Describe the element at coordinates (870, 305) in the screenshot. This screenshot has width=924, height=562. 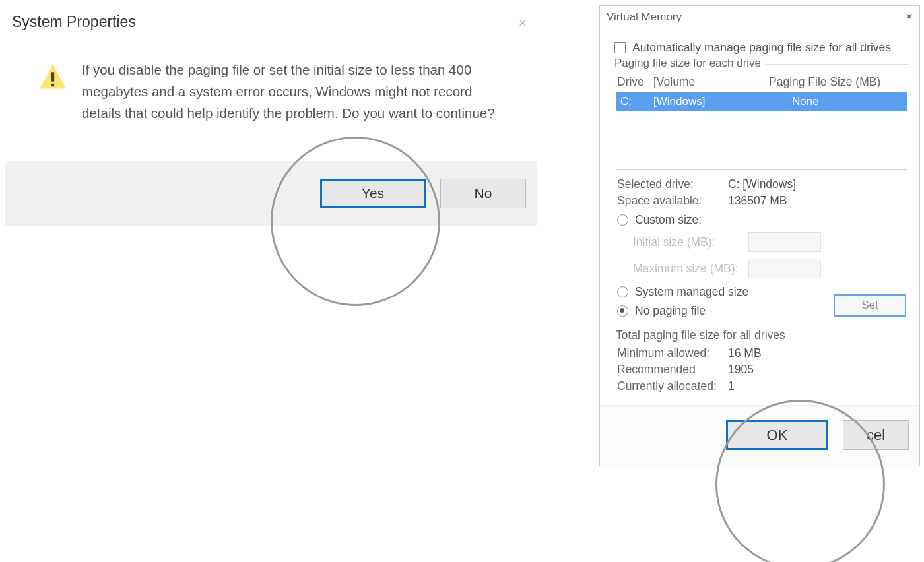
I see `set-button: Set` at that location.